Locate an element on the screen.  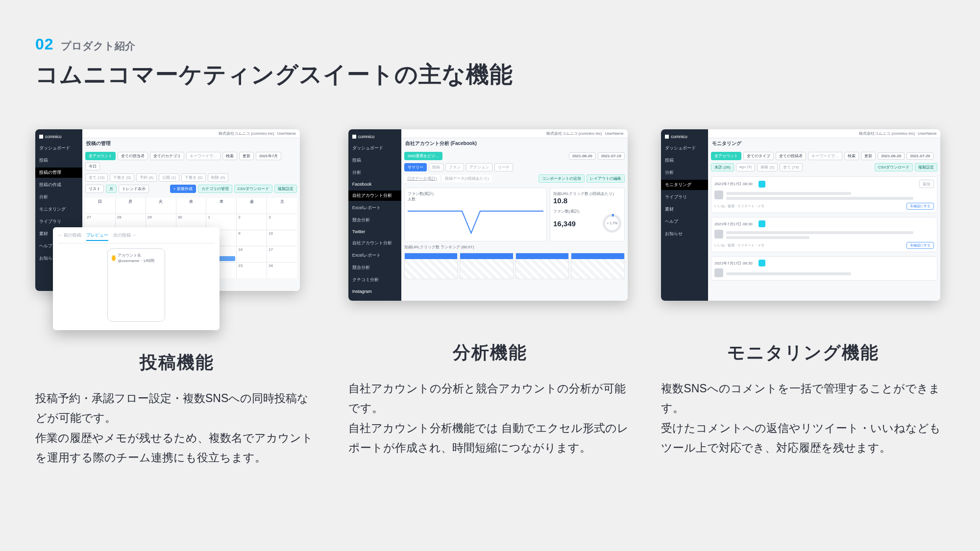
sidebar-item: お知らせ is located at coordinates (685, 234).